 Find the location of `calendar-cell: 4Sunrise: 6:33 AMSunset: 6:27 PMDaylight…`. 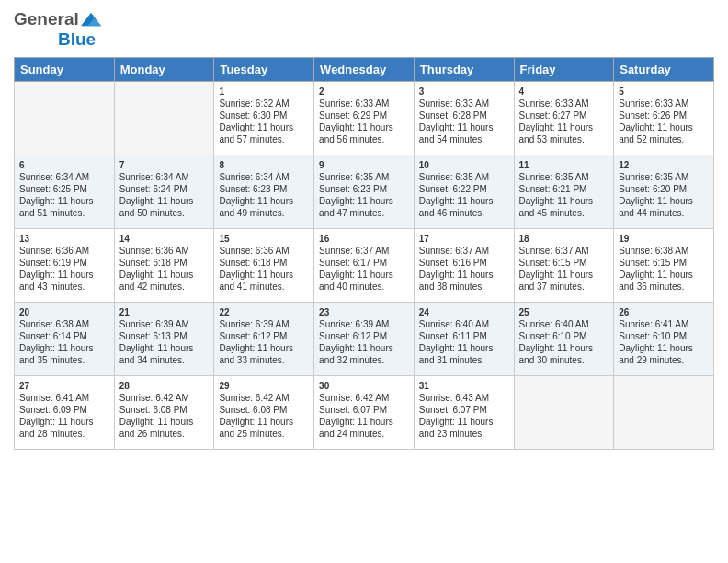

calendar-cell: 4Sunrise: 6:33 AMSunset: 6:27 PMDaylight… is located at coordinates (564, 119).